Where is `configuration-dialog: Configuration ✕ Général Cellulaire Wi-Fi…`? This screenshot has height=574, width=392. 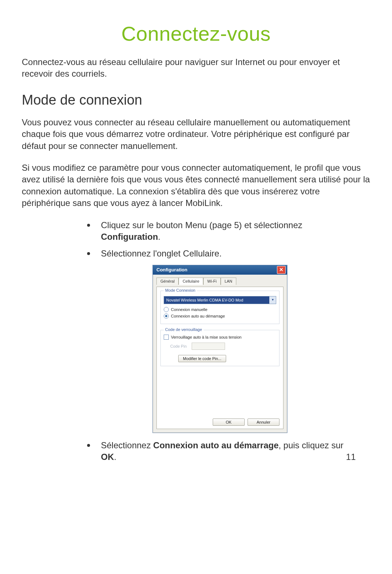
configuration-dialog: Configuration ✕ Général Cellulaire Wi-Fi… is located at coordinates (220, 349).